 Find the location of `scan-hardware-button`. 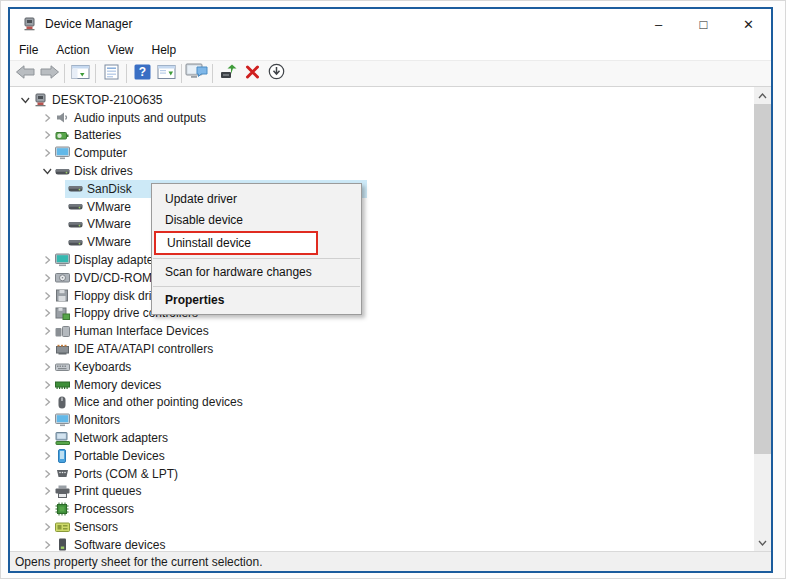

scan-hardware-button is located at coordinates (276, 74).